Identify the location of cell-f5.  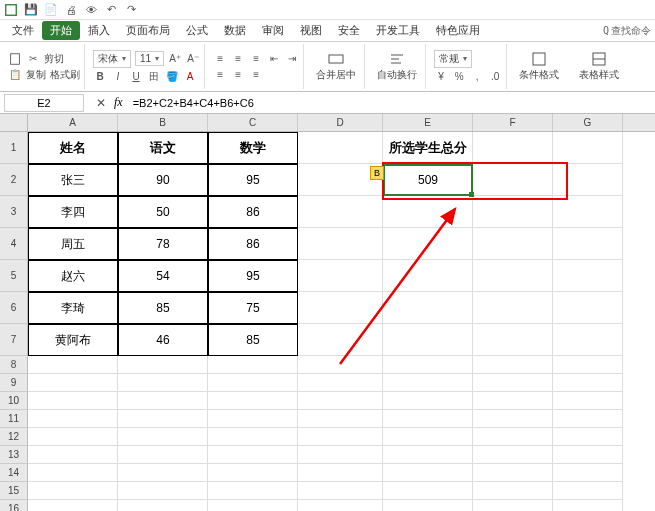
(513, 276).